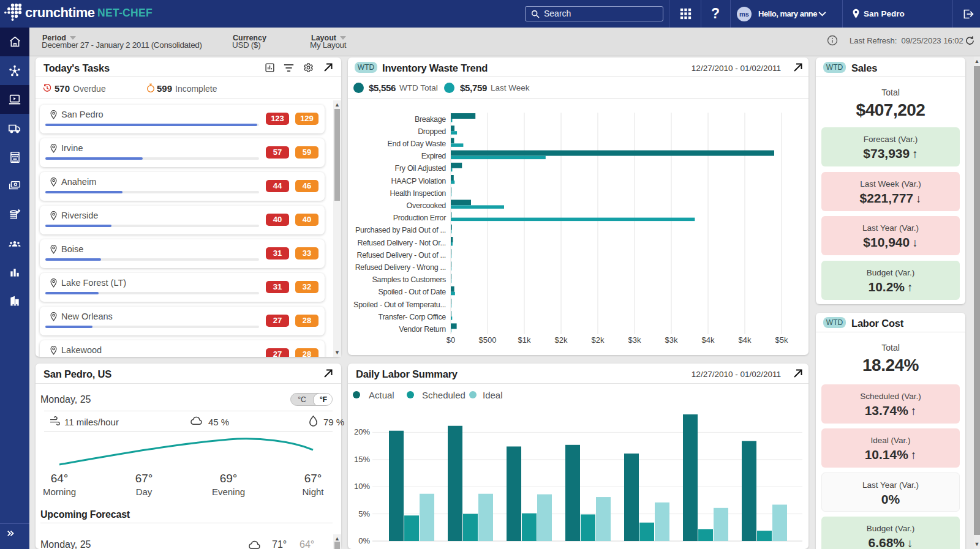 Image resolution: width=980 pixels, height=549 pixels. What do you see at coordinates (409, 280) in the screenshot?
I see `svg-text: Samples to Customers` at bounding box center [409, 280].